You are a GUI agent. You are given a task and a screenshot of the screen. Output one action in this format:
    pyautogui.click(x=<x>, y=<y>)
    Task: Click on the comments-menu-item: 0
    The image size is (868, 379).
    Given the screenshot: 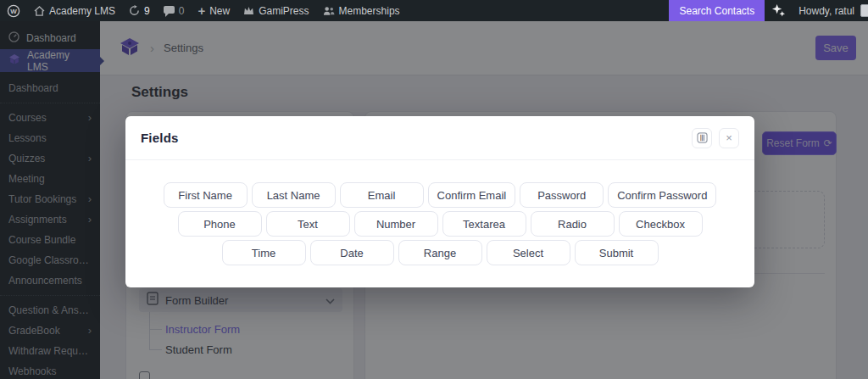 What is the action you would take?
    pyautogui.click(x=175, y=10)
    